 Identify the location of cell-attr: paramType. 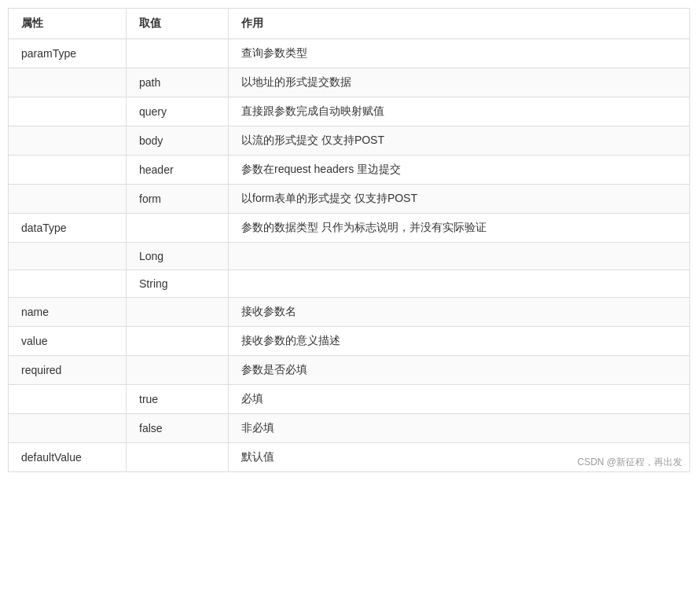
(68, 53).